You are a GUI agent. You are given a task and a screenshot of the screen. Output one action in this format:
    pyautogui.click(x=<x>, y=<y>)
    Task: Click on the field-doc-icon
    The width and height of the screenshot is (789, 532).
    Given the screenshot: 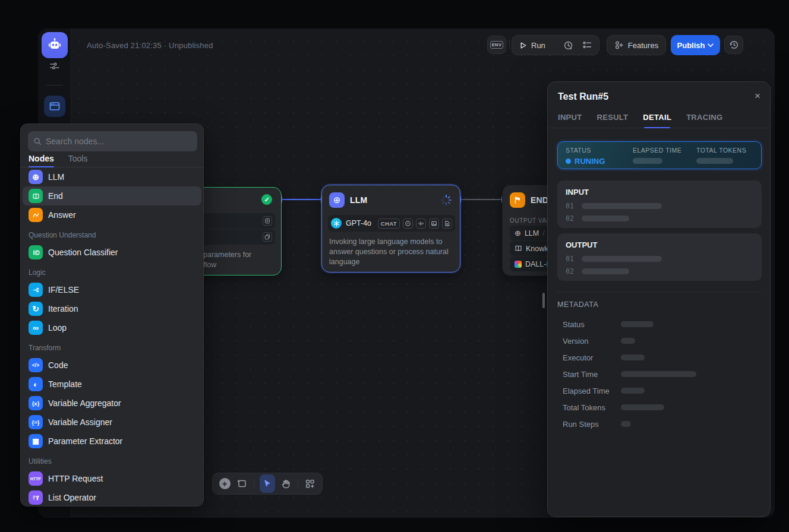 What is the action you would take?
    pyautogui.click(x=267, y=221)
    